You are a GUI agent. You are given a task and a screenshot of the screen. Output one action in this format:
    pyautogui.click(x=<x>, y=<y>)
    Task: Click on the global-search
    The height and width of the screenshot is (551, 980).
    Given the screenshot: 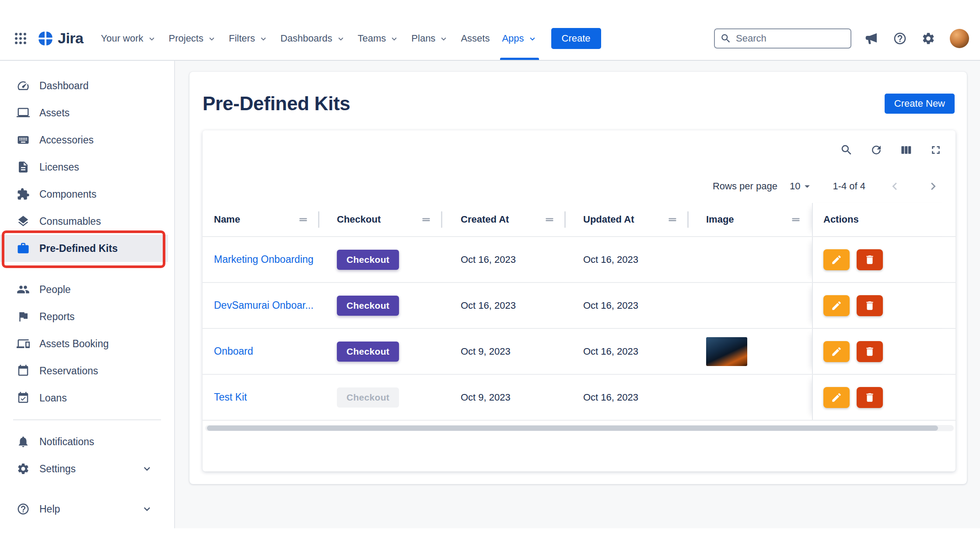 What is the action you would take?
    pyautogui.click(x=783, y=38)
    